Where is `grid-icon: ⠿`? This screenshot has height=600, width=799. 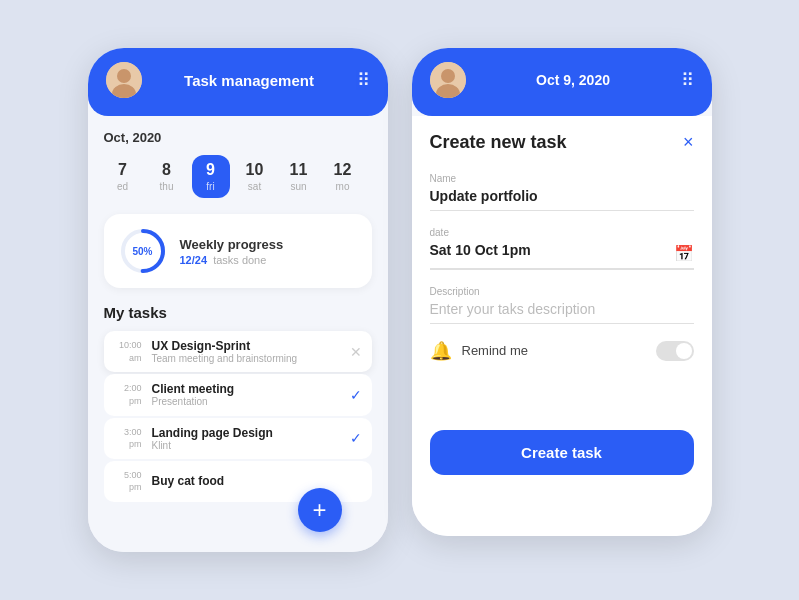
grid-icon: ⠿ is located at coordinates (364, 80).